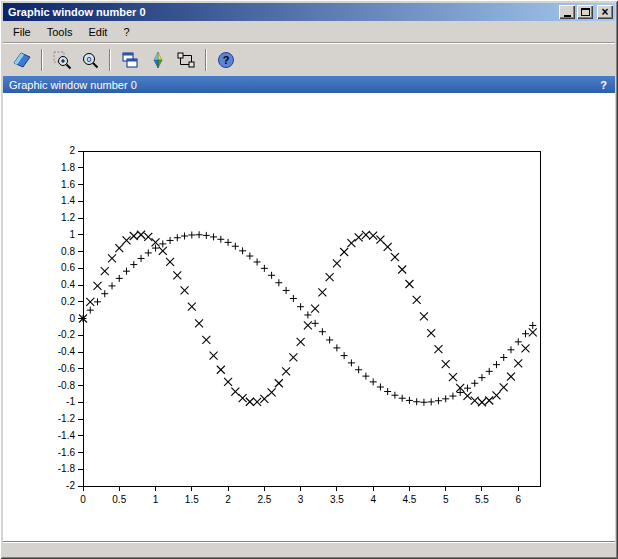 This screenshot has width=618, height=559. What do you see at coordinates (568, 16) in the screenshot?
I see `minimize-icon` at bounding box center [568, 16].